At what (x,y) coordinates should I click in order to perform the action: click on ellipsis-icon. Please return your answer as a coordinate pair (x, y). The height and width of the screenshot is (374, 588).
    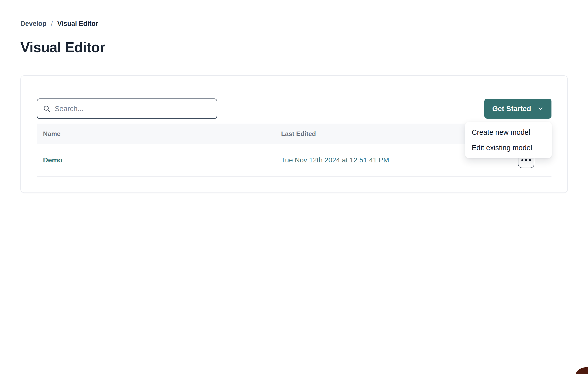
    Looking at the image, I should click on (522, 160).